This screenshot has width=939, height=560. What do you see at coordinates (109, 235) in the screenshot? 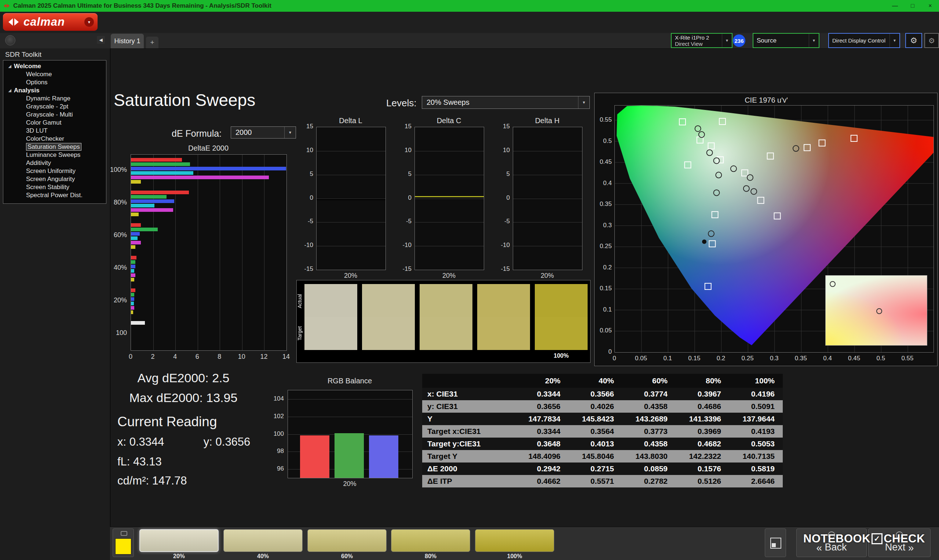
I see `deltae-y-tick: 60%` at bounding box center [109, 235].